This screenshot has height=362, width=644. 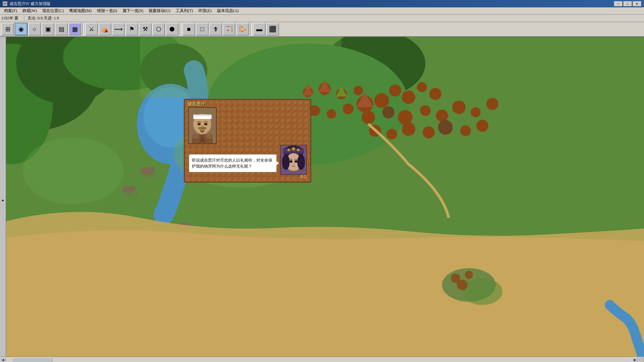 What do you see at coordinates (30, 4) in the screenshot?
I see `window-title: 成吉思汗IV 威力加强版` at bounding box center [30, 4].